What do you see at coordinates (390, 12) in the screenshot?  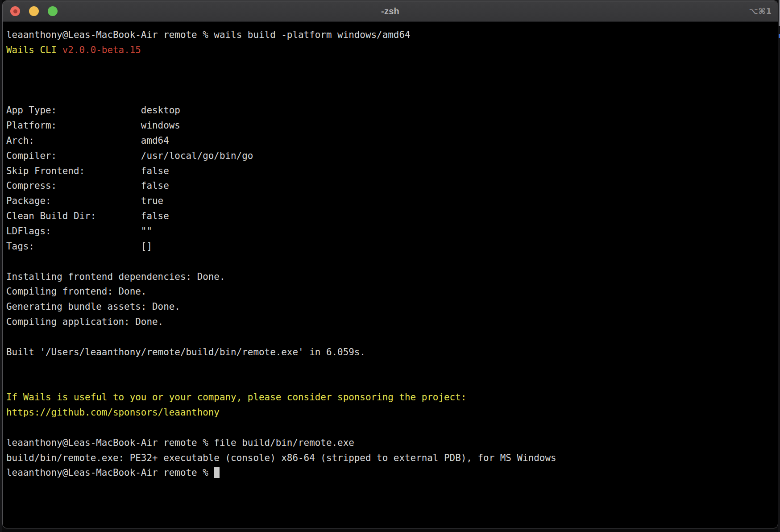 I see `titlebar: -zsh ⌥⌘1` at bounding box center [390, 12].